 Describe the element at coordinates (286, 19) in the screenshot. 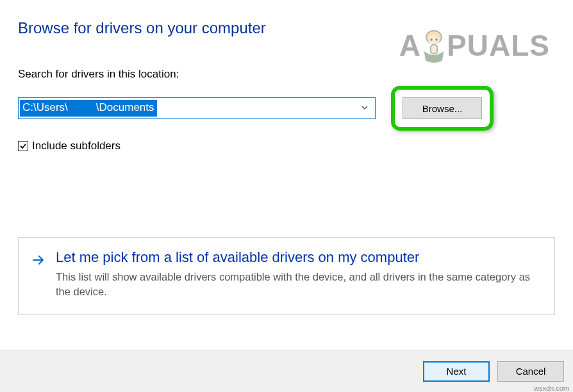

I see `page-title: Browse for drivers on your computer` at that location.